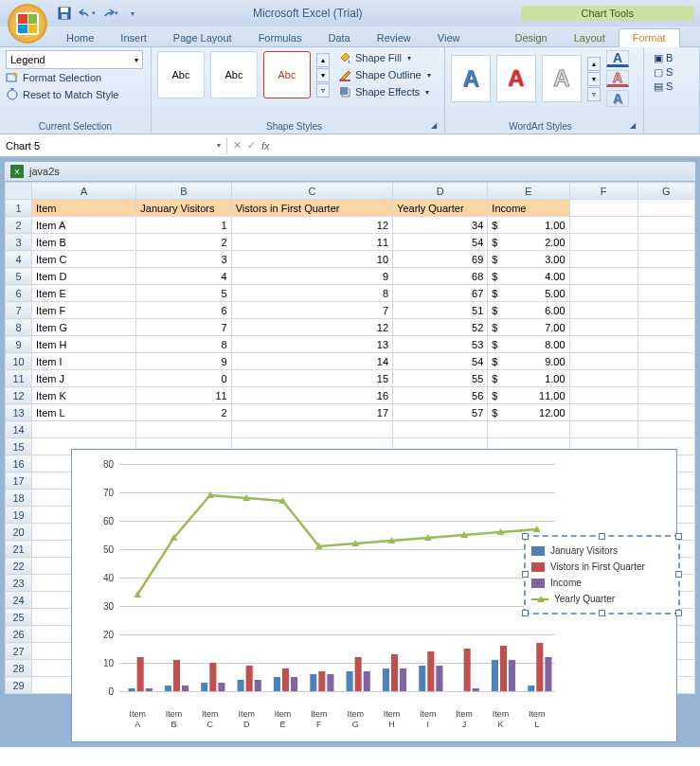  Describe the element at coordinates (19, 328) in the screenshot. I see `row-header: 8` at that location.